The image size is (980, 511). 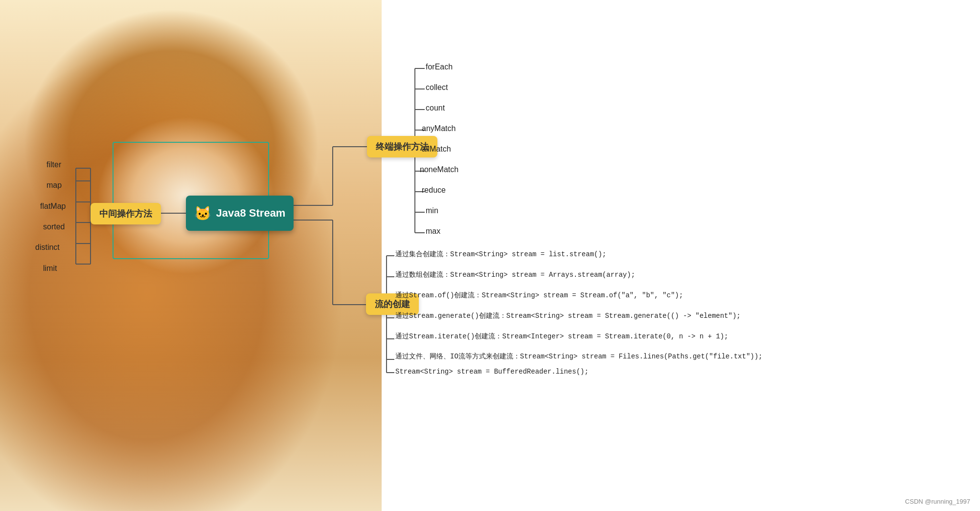 What do you see at coordinates (126, 214) in the screenshot?
I see `category-intermediate: 中间操作方法` at bounding box center [126, 214].